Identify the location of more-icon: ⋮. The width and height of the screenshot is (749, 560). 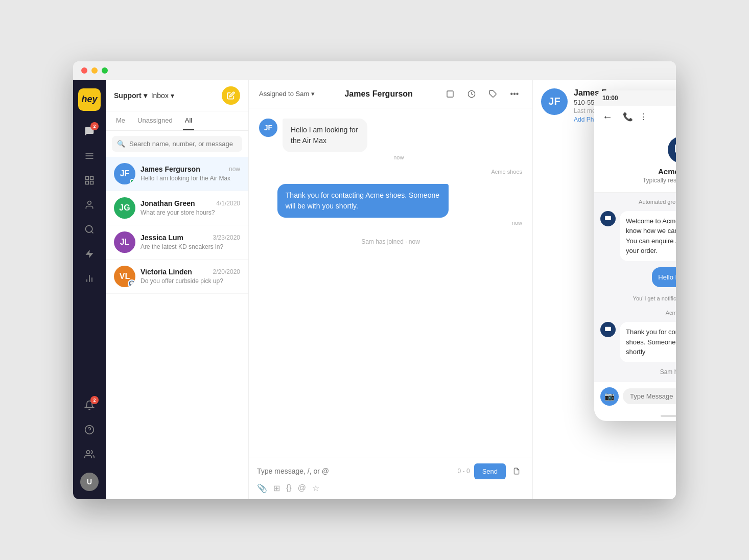
(643, 116).